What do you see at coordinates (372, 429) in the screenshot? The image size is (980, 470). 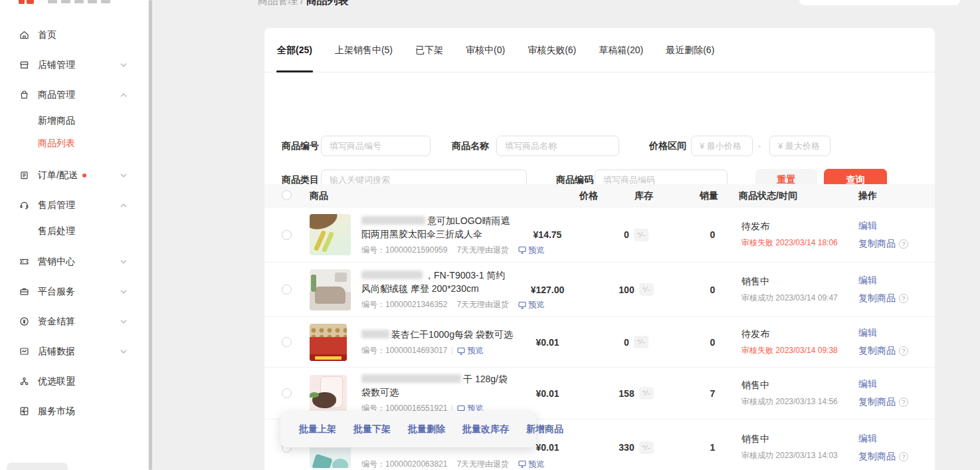 I see `batch-off-shelf-button: 批量下架` at bounding box center [372, 429].